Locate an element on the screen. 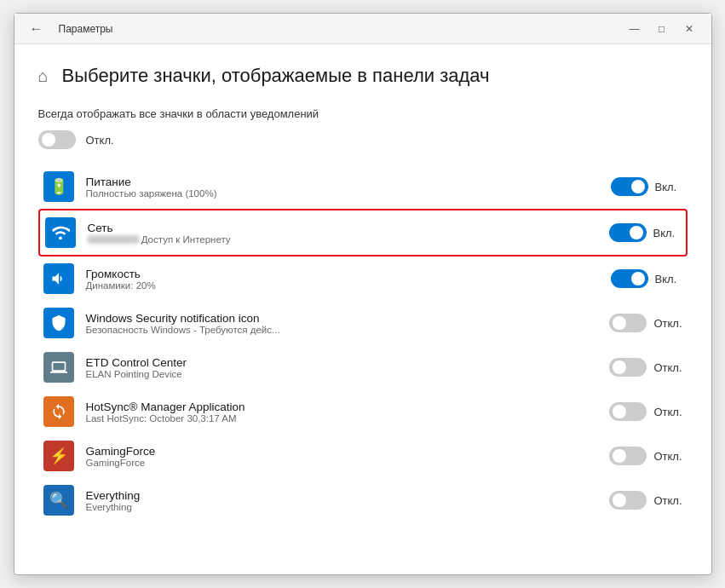 The image size is (725, 588). item-row-hotsync: HotSync® Manager Application Last HotSyn… is located at coordinates (363, 412).